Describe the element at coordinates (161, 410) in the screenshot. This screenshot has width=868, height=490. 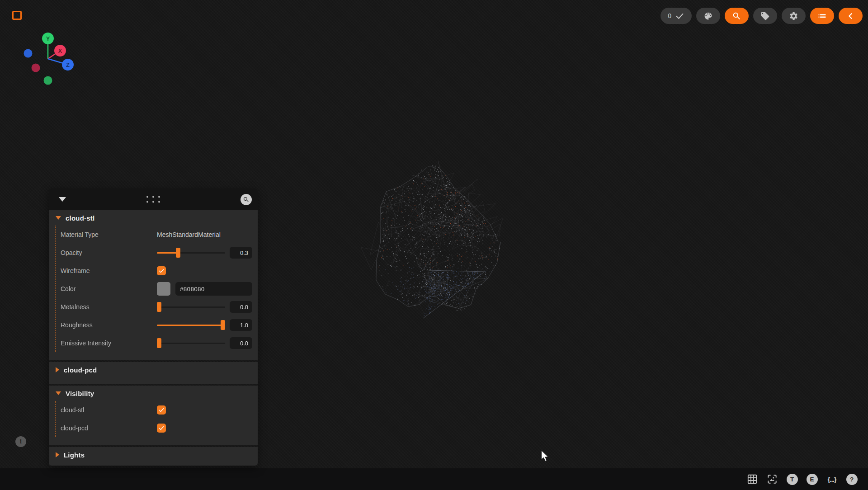
I see `cloud-stl-checkbox` at that location.